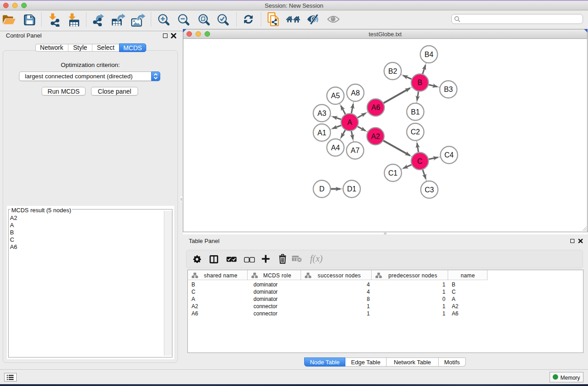 Image resolution: width=588 pixels, height=386 pixels. I want to click on svg-text: C3, so click(429, 190).